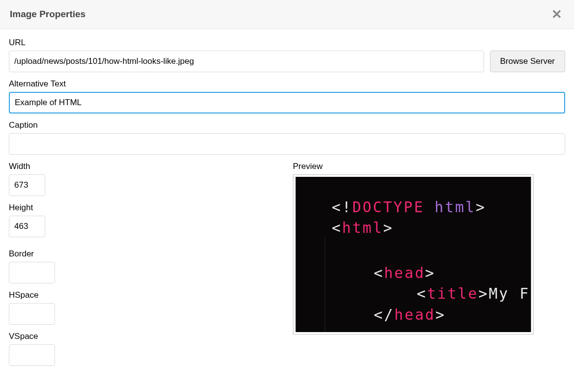 This screenshot has height=392, width=574. Describe the element at coordinates (145, 308) in the screenshot. I see `hspace-field-group: HSpace` at that location.